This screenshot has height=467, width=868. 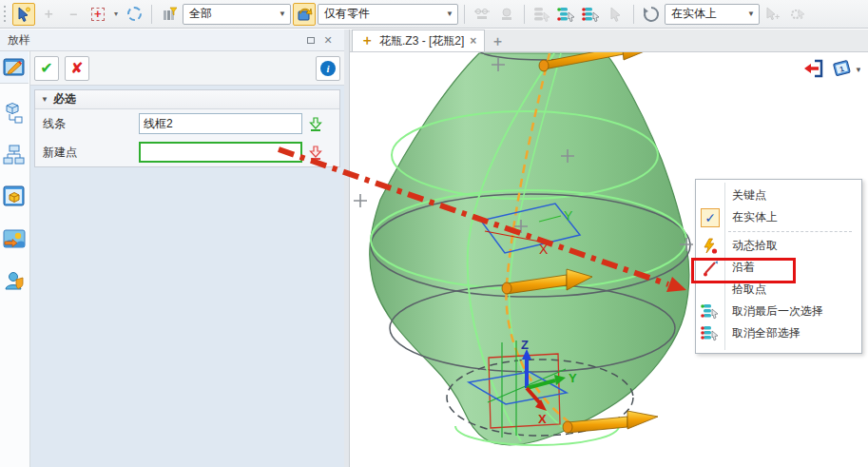 What do you see at coordinates (14, 197) in the screenshot?
I see `cube-window-icon` at bounding box center [14, 197].